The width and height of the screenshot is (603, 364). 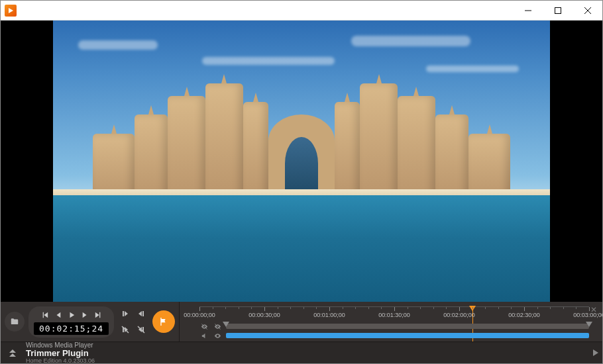 What do you see at coordinates (125, 314) in the screenshot?
I see `mark-in-button` at bounding box center [125, 314].